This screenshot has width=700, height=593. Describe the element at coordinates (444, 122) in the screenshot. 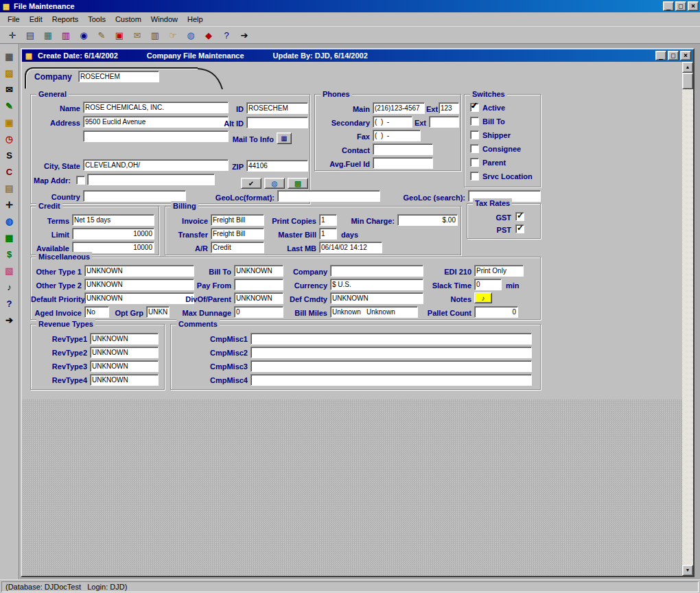

I see `ext2-input` at that location.